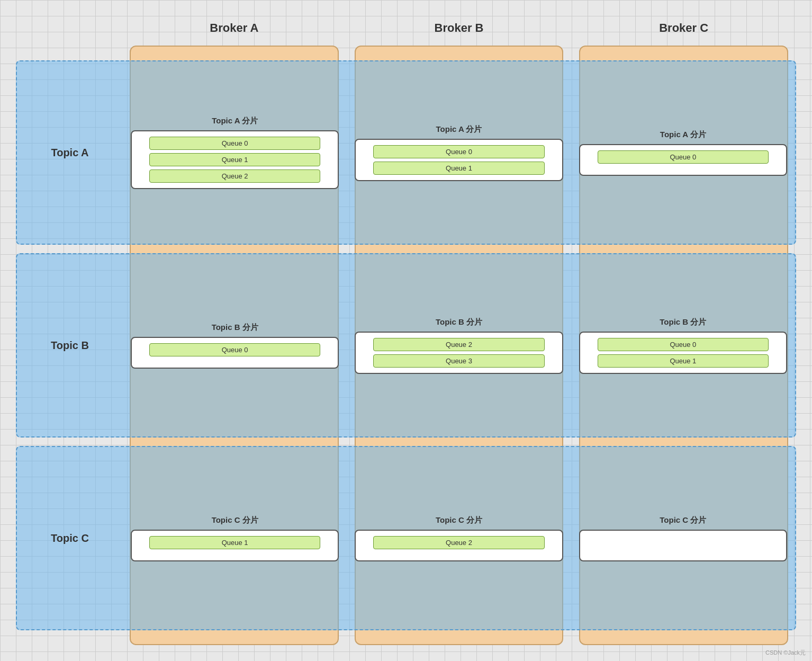 The width and height of the screenshot is (812, 661). What do you see at coordinates (683, 538) in the screenshot?
I see `topic-c-broker-c-cell: Topic C 分片` at bounding box center [683, 538].